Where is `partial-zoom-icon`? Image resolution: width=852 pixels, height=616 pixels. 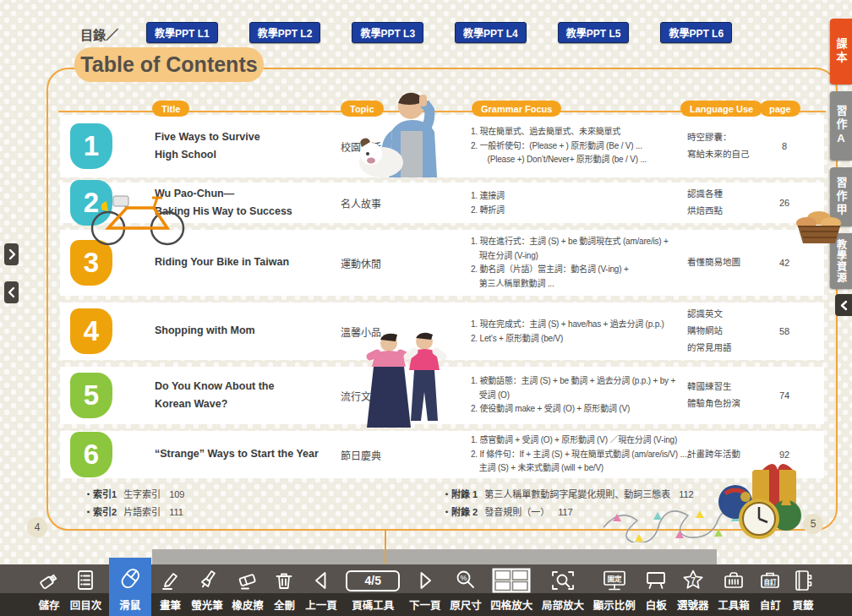 partial-zoom-icon is located at coordinates (563, 581).